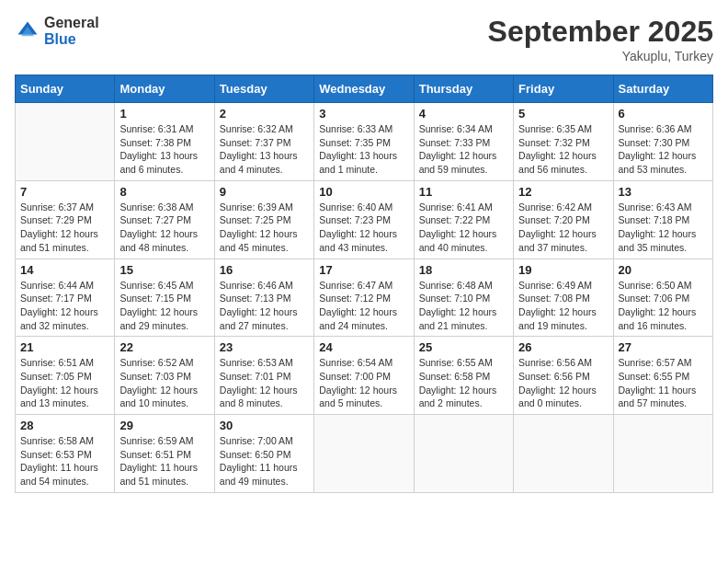 The height and width of the screenshot is (563, 728). I want to click on table-row: 21Sunrise: 6:51 AMSunset: 7:05 PMDayligh…, so click(65, 375).